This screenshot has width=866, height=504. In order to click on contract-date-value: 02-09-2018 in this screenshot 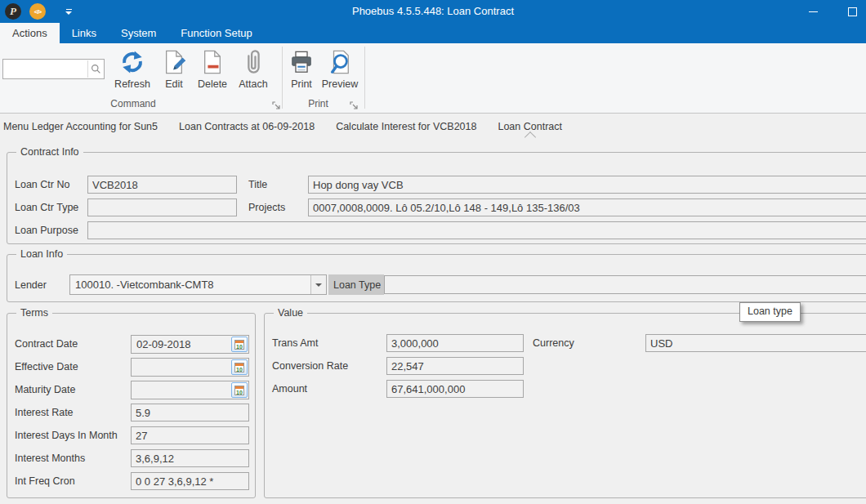, I will do `click(181, 345)`.